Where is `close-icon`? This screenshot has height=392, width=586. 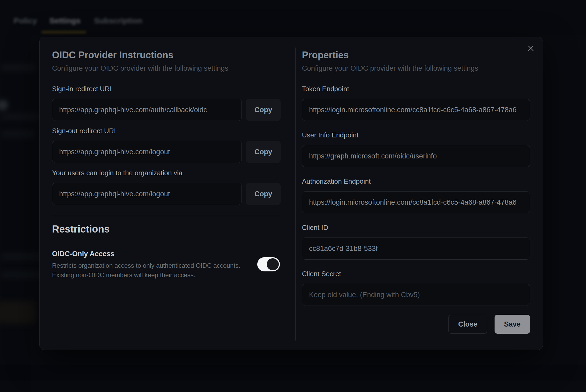
close-icon is located at coordinates (531, 49).